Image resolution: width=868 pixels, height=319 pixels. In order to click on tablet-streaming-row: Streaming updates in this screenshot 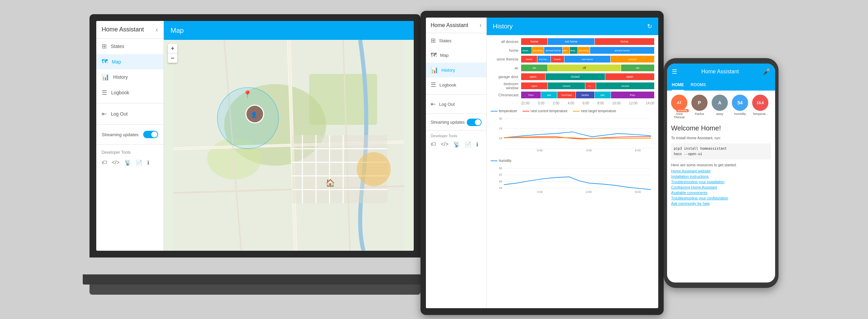, I will do `click(456, 122)`.